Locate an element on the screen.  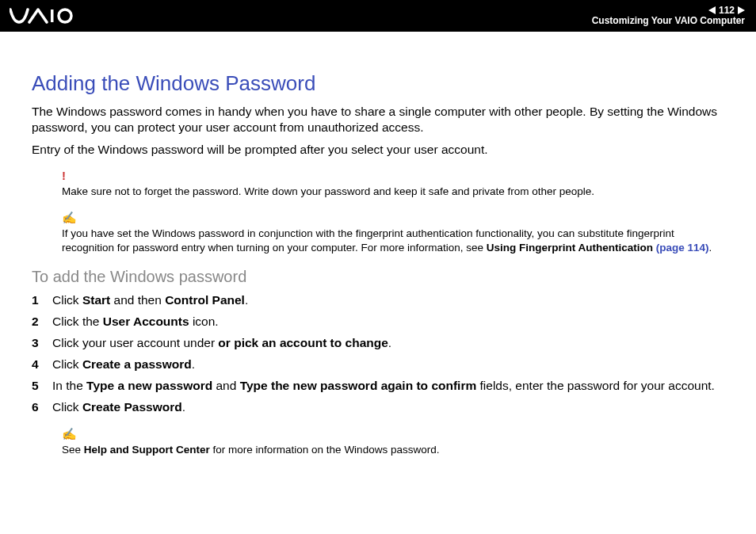
vaio-logo is located at coordinates (49, 16).